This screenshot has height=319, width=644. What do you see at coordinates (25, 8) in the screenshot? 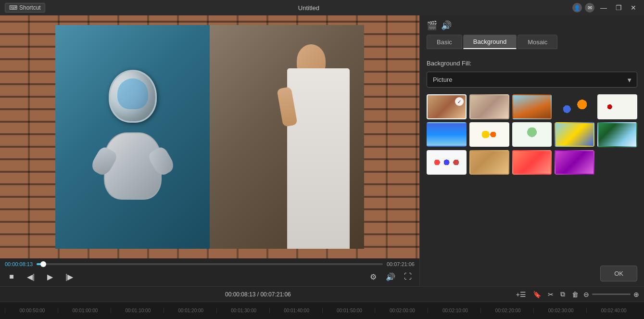
I see `shortcut-button: ⌨ Shortcut` at bounding box center [25, 8].